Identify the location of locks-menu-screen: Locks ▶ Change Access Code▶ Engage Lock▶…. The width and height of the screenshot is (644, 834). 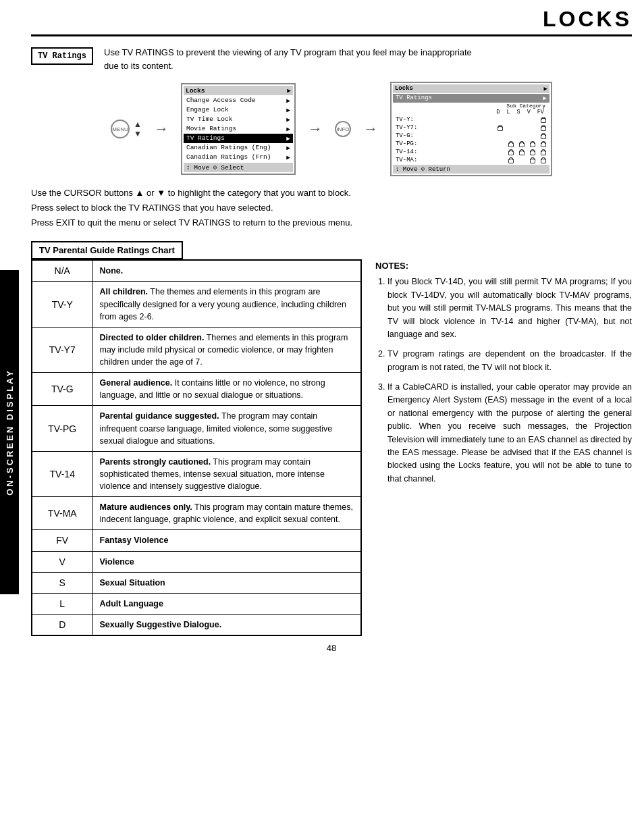
(238, 129).